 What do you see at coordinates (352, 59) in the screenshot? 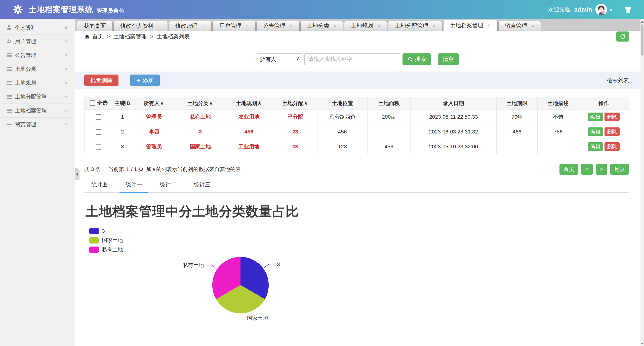
I see `search-input` at bounding box center [352, 59].